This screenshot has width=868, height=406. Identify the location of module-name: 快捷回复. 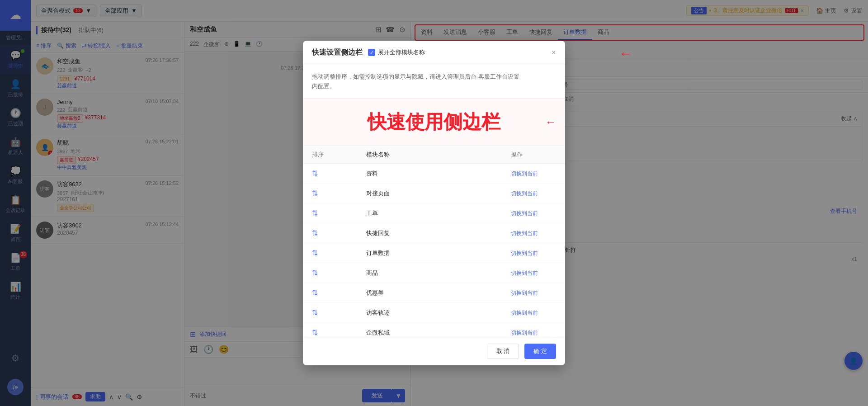
(439, 233).